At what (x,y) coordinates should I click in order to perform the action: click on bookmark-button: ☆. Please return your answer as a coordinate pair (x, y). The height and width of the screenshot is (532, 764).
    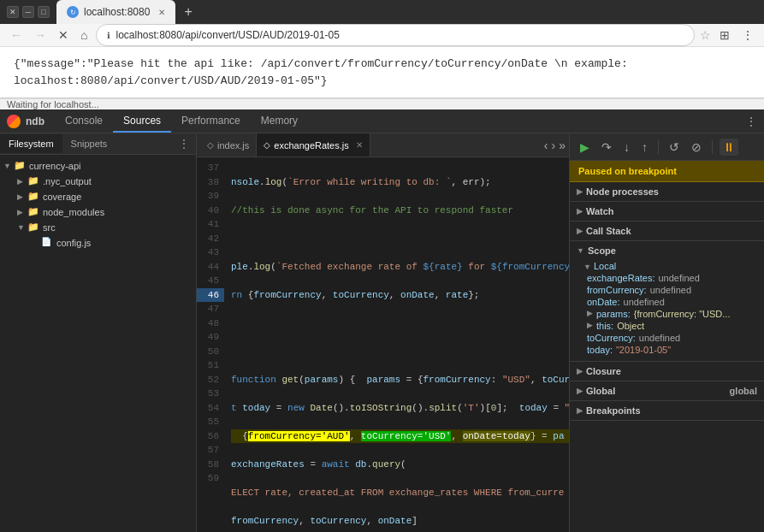
    Looking at the image, I should click on (705, 35).